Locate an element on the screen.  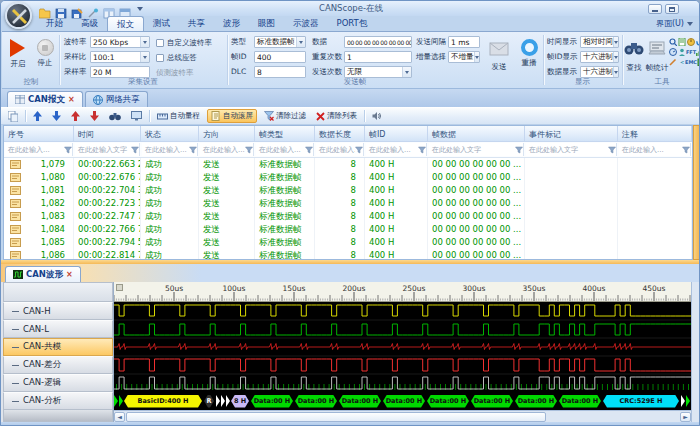
send-button: 发送 is located at coordinates (499, 54).